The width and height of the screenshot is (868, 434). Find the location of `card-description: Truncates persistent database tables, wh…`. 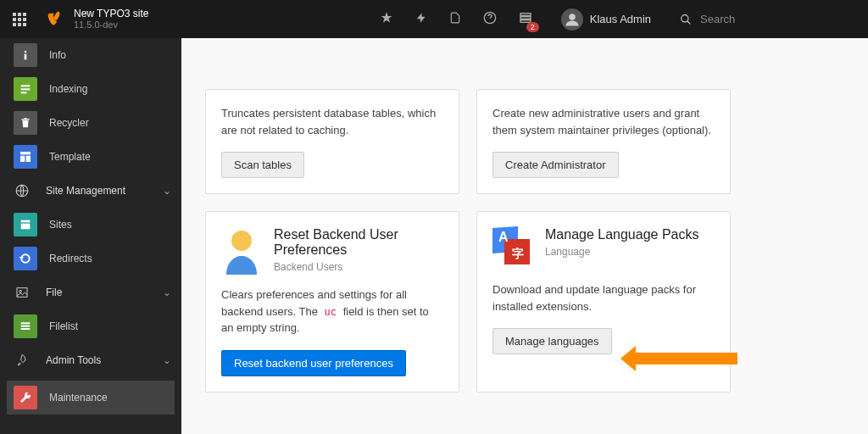

card-description: Truncates persistent database tables, wh… is located at coordinates (332, 122).